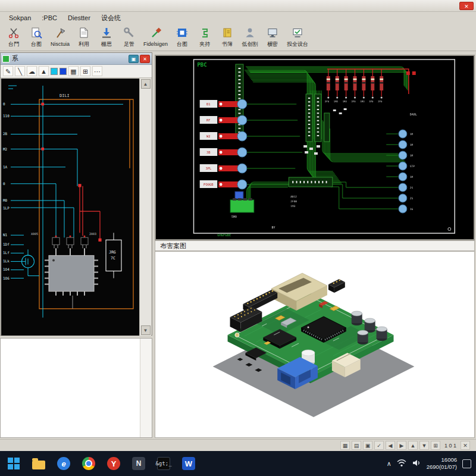 This screenshot has width=476, height=476. What do you see at coordinates (6, 208) in the screenshot?
I see `svg-text: 1LP` at bounding box center [6, 208].